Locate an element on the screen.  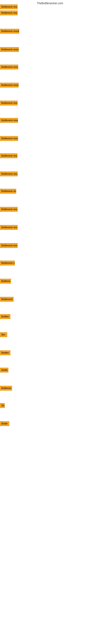
bottleneck-result-item: Bot is located at coordinates (3, 334).